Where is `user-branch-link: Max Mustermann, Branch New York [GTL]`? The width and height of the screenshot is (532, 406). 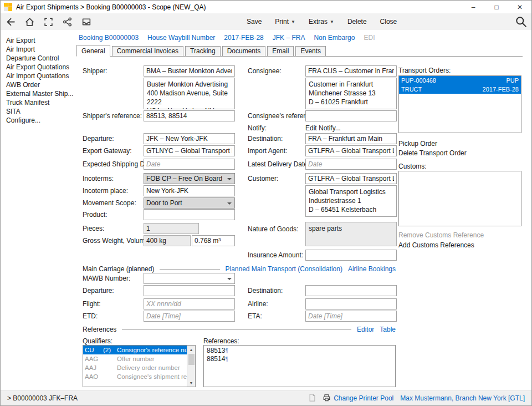 user-branch-link: Max Mustermann, Branch New York [GTL] is located at coordinates (462, 398).